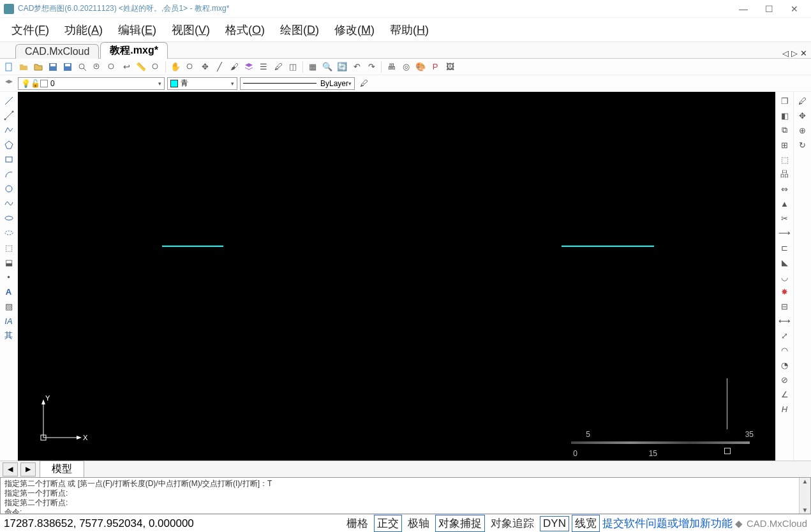  Describe the element at coordinates (794, 54) in the screenshot. I see `tab-next-icon: ▷` at that location.